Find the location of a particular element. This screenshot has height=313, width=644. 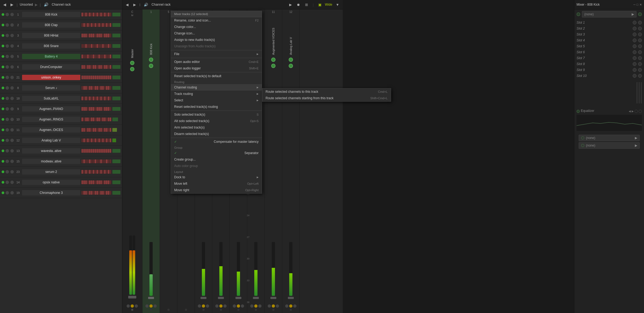

channel-row: 4 808 Snare is located at coordinates (61, 46).